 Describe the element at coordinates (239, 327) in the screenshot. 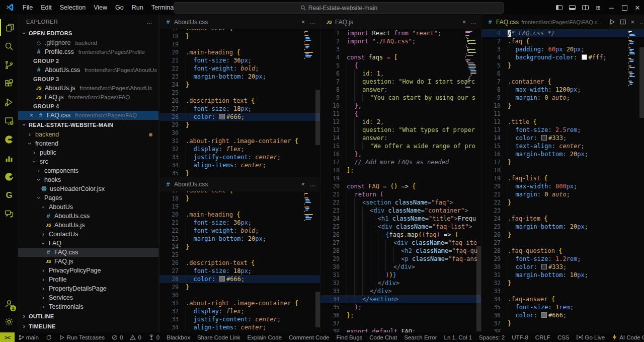

I see `code-line: 34 align-items: center;` at that location.